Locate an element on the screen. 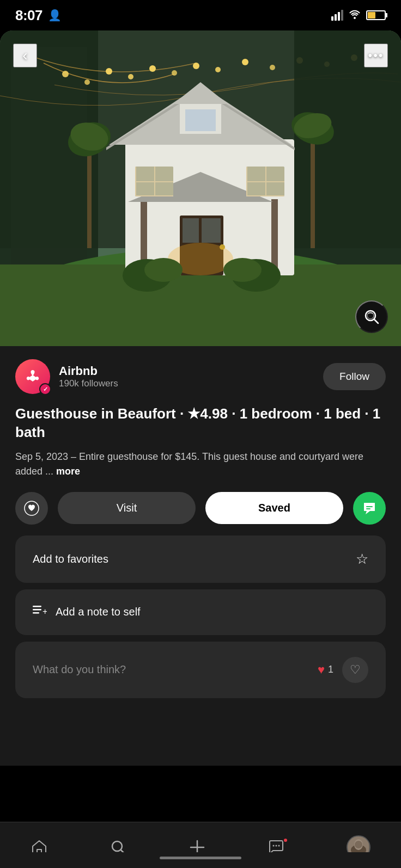  heart-outline-button: ♡ is located at coordinates (355, 670).